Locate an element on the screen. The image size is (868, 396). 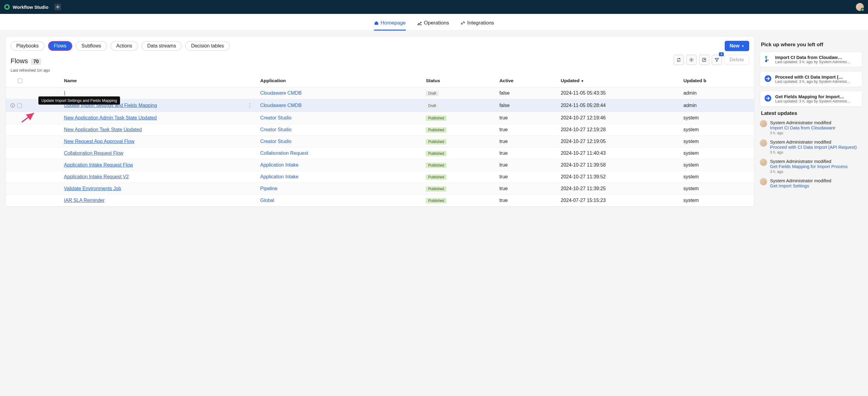
flow-name-link: Application Intake Request V2 is located at coordinates (96, 177).